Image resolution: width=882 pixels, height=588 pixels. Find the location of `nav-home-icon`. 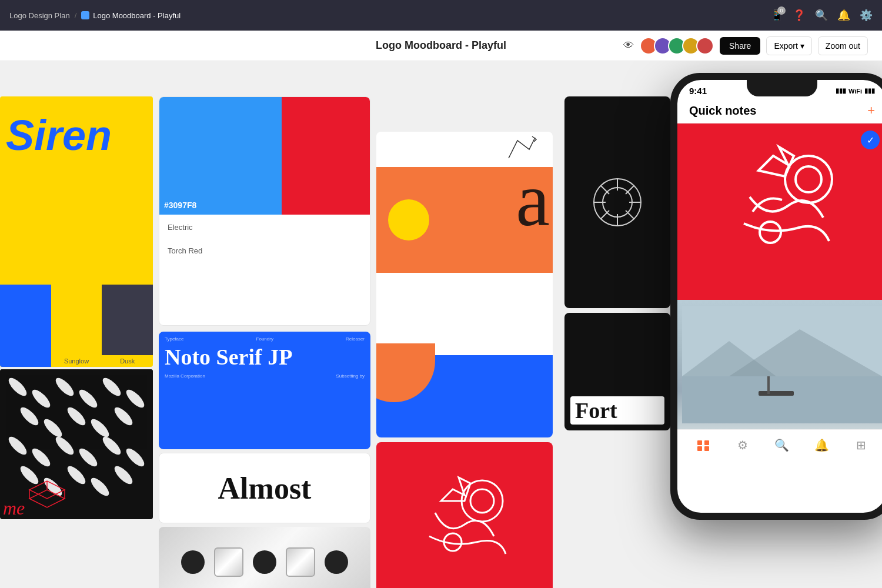

nav-home-icon is located at coordinates (703, 445).